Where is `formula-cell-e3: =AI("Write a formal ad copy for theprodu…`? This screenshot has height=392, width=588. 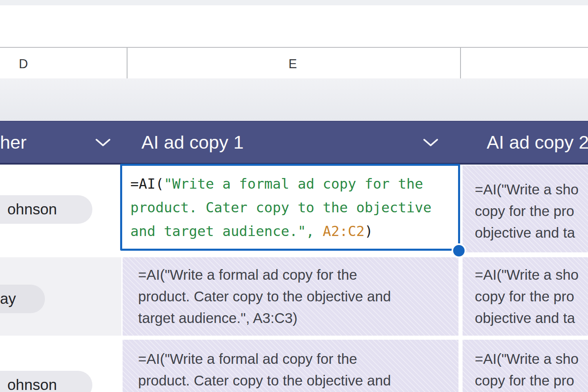
formula-cell-e3: =AI("Write a formal ad copy for theprodu… is located at coordinates (291, 296).